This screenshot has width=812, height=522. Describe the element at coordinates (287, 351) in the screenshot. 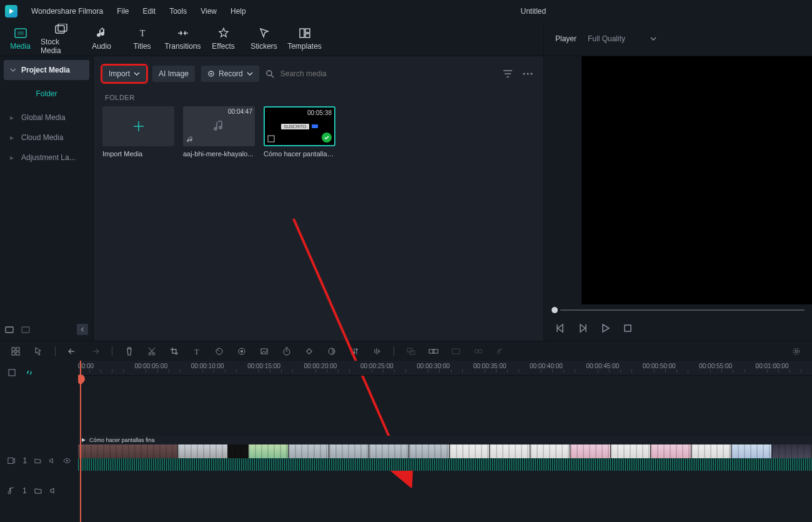

I see `timer-tool` at that location.